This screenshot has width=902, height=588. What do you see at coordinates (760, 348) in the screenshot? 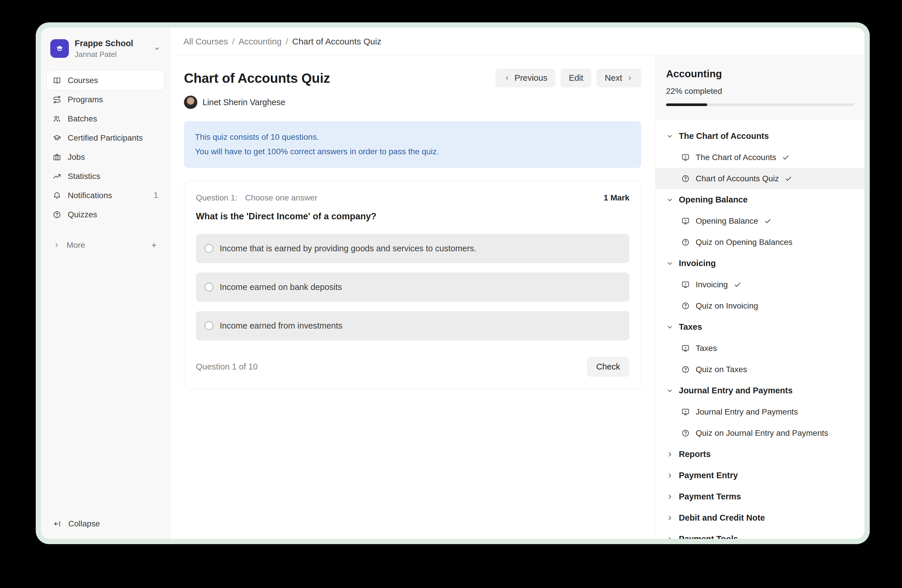
I see `lesson-item-taxes: Taxes` at bounding box center [760, 348].